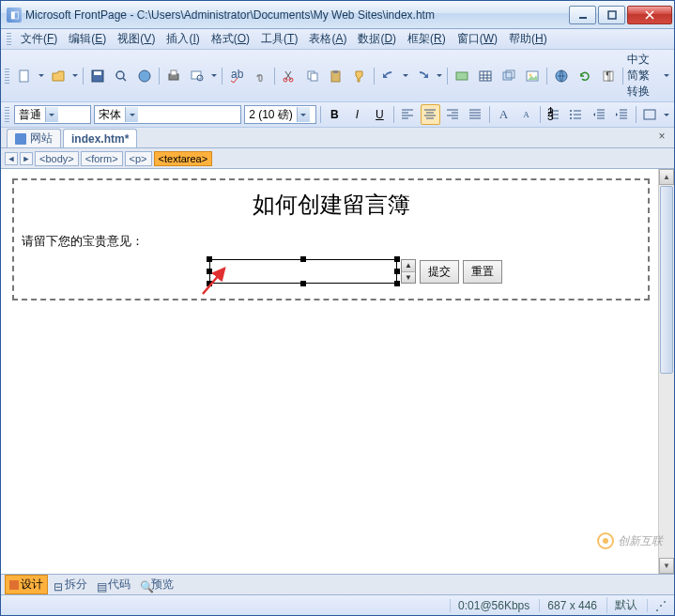 The height and width of the screenshot is (616, 675). I want to click on menu-i: 插入(I), so click(182, 38).